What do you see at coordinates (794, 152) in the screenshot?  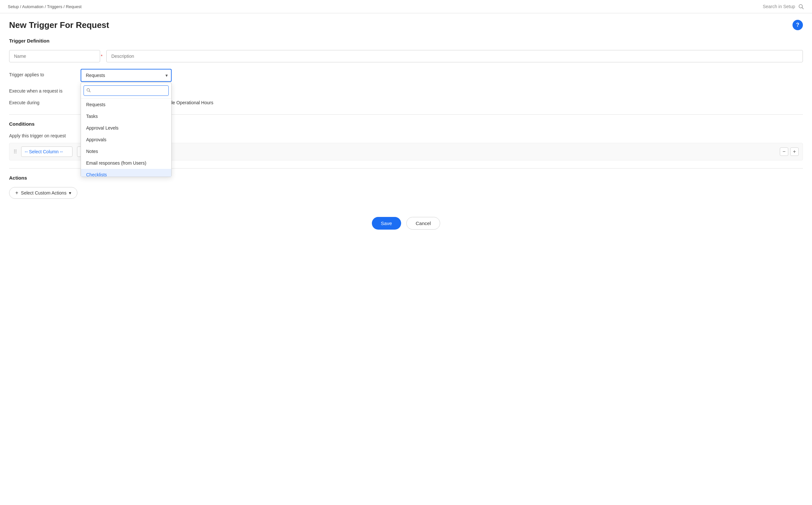 I see `add-row-button: +` at bounding box center [794, 152].